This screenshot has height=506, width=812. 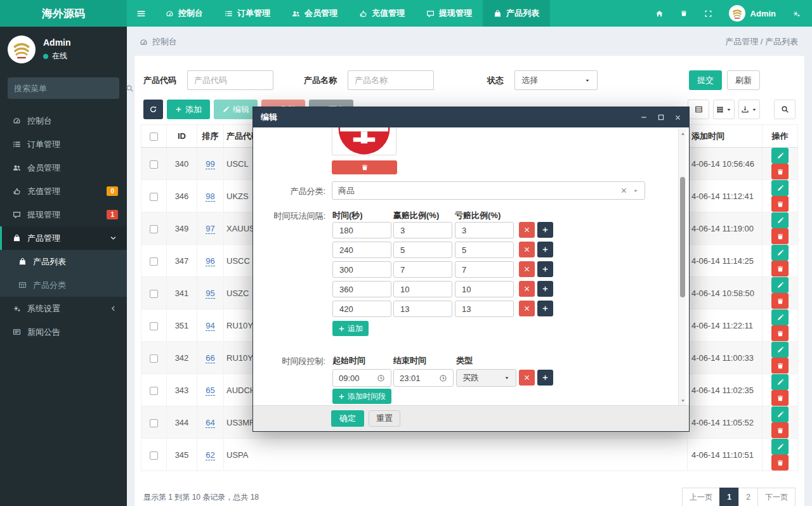 What do you see at coordinates (486, 378) in the screenshot?
I see `period-type-select: 买跌` at bounding box center [486, 378].